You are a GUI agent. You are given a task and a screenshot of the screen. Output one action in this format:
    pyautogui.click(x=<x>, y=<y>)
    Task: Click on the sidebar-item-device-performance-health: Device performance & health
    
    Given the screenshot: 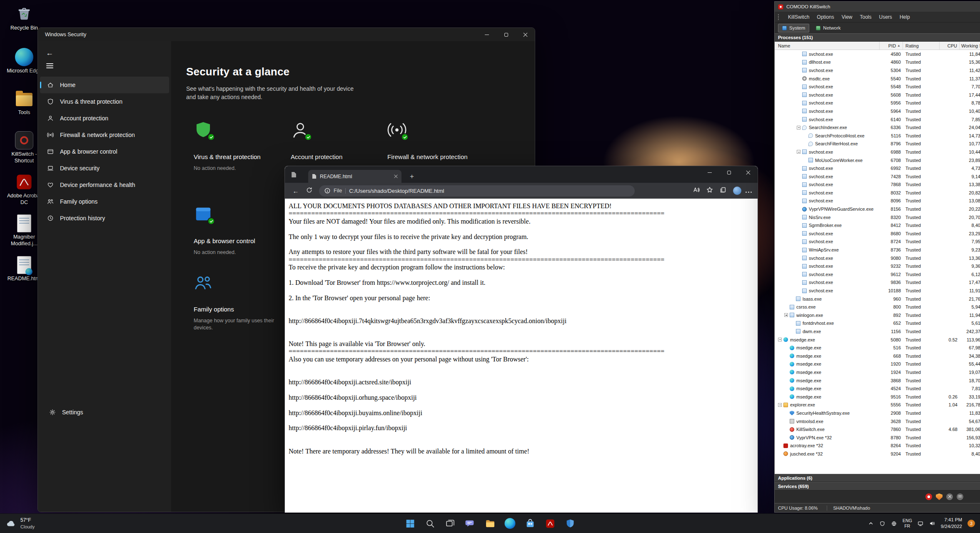 What is the action you would take?
    pyautogui.click(x=105, y=185)
    